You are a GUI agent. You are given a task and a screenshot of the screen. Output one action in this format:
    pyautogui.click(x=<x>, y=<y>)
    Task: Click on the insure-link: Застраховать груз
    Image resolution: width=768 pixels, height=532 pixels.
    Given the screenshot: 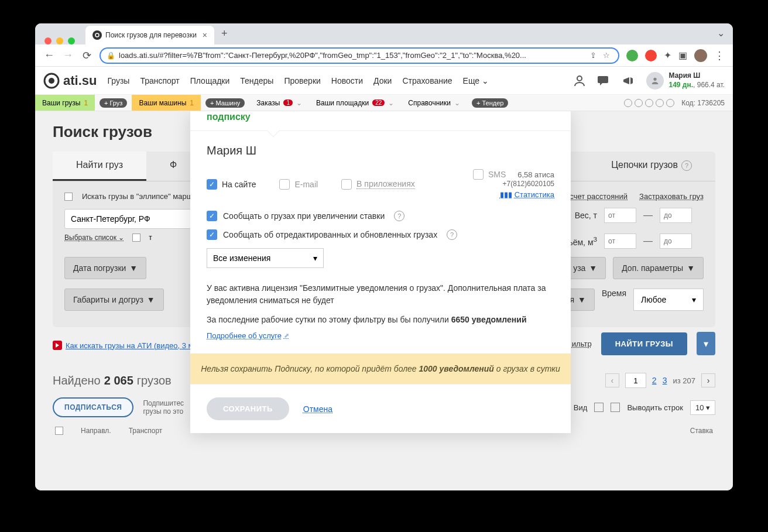 What is the action you would take?
    pyautogui.click(x=671, y=197)
    